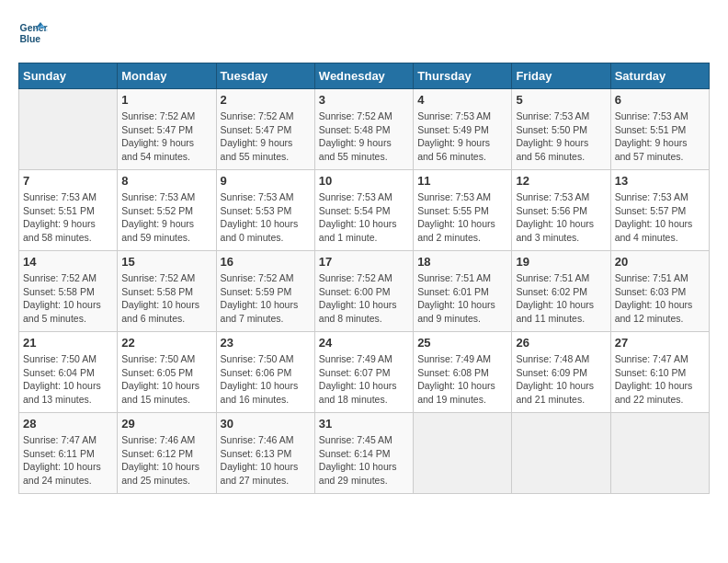 Image resolution: width=728 pixels, height=563 pixels. I want to click on day-info: Sunrise: 7:53 AMSunset: 5:56 PMDaylight:…, so click(561, 217).